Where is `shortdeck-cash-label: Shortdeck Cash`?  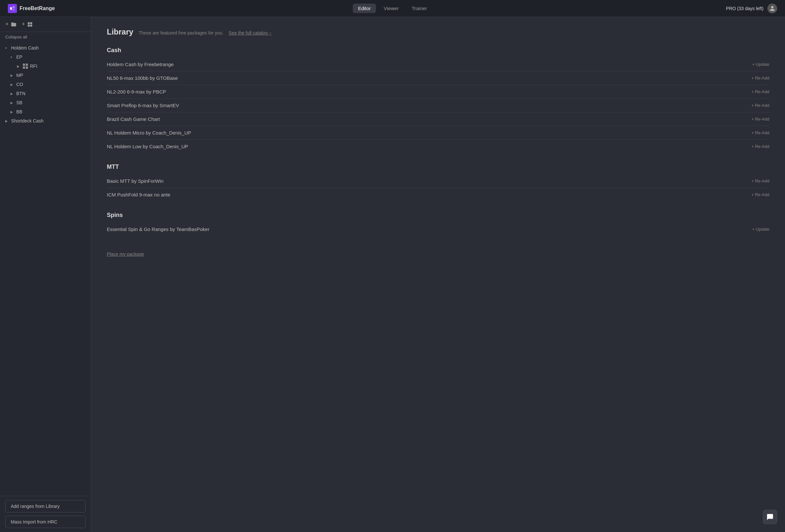 shortdeck-cash-label: Shortdeck Cash is located at coordinates (27, 121).